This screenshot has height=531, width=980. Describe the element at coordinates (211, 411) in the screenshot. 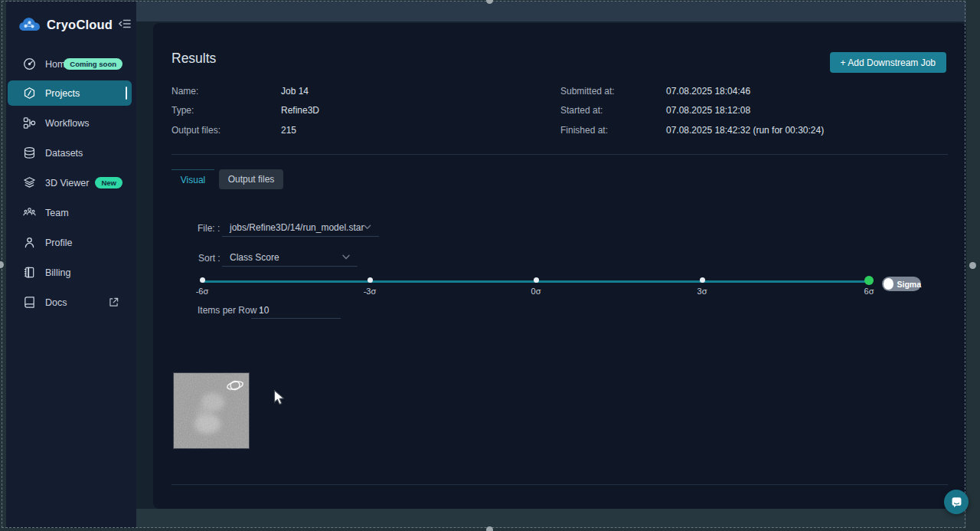

I see `class-average-image` at that location.